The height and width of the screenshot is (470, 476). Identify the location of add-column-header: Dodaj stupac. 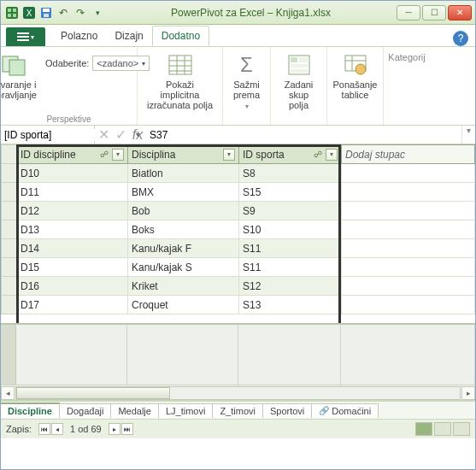
(408, 155).